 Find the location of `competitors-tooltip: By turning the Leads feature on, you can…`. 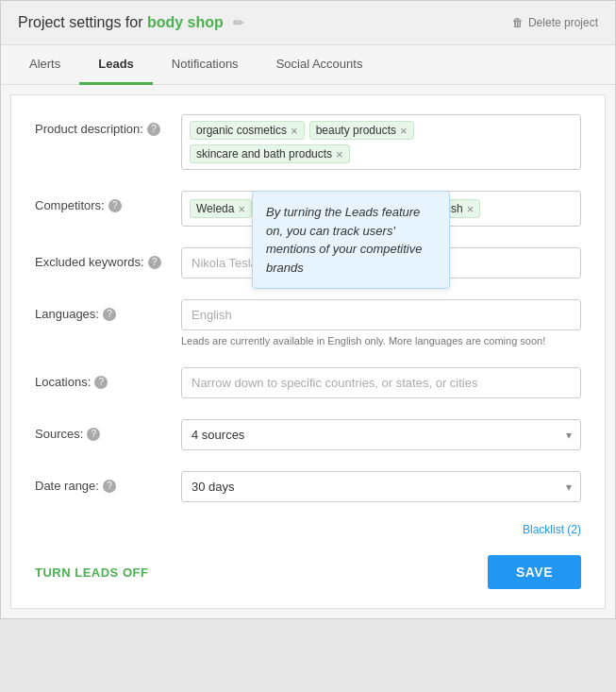

competitors-tooltip: By turning the Leads feature on, you can… is located at coordinates (351, 240).